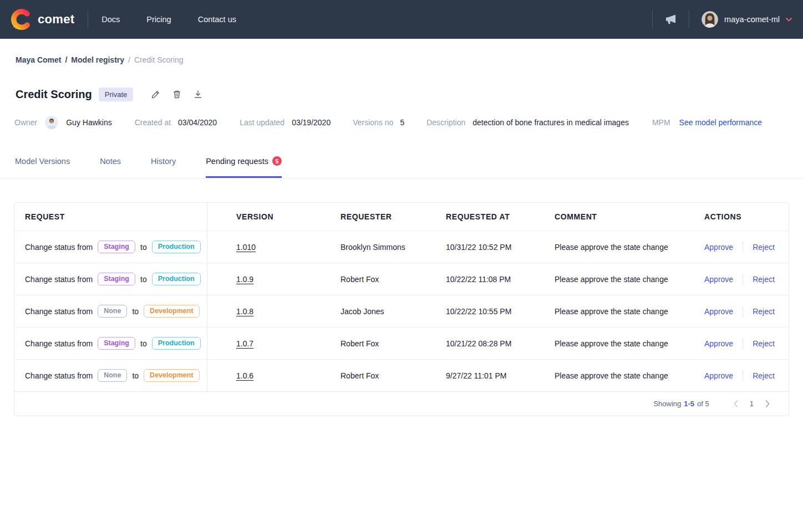 This screenshot has width=803, height=532. What do you see at coordinates (752, 403) in the screenshot?
I see `pager: 1` at bounding box center [752, 403].